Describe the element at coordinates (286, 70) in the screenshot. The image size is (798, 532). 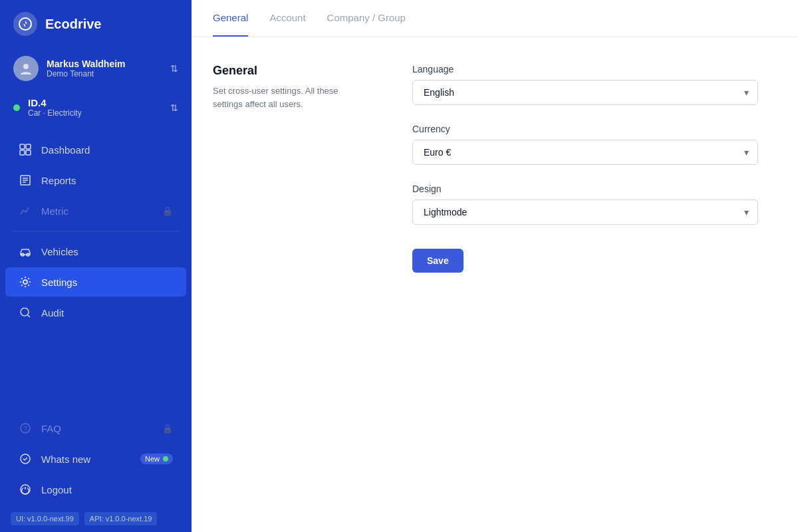
I see `section-title: General` at that location.